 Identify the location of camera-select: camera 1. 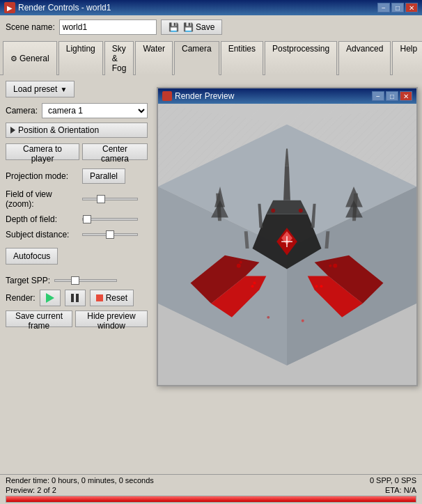
(95, 111).